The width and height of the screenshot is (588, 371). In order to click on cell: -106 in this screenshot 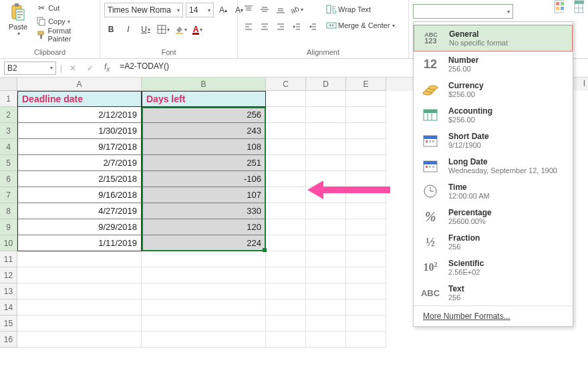, I will do `click(204, 179)`.